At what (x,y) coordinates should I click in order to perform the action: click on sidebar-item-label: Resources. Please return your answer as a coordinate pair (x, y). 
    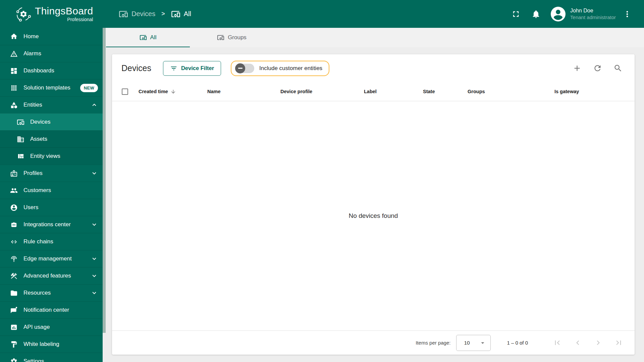
    Looking at the image, I should click on (37, 293).